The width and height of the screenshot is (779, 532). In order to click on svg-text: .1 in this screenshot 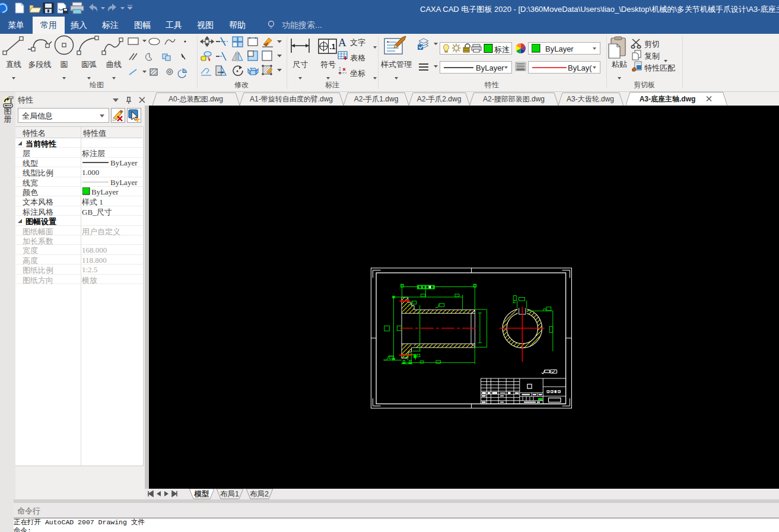, I will do `click(333, 47)`.